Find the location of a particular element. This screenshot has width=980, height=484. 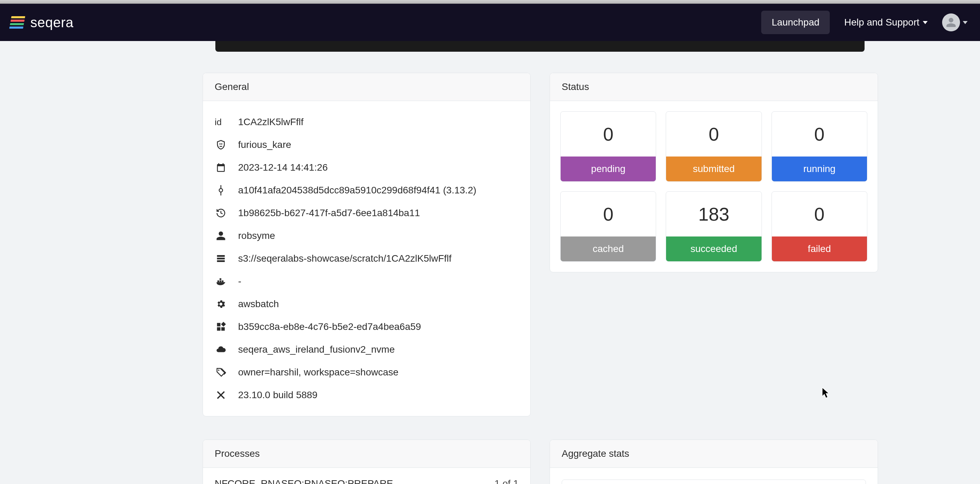

general-user-value: robsyme is located at coordinates (256, 236).